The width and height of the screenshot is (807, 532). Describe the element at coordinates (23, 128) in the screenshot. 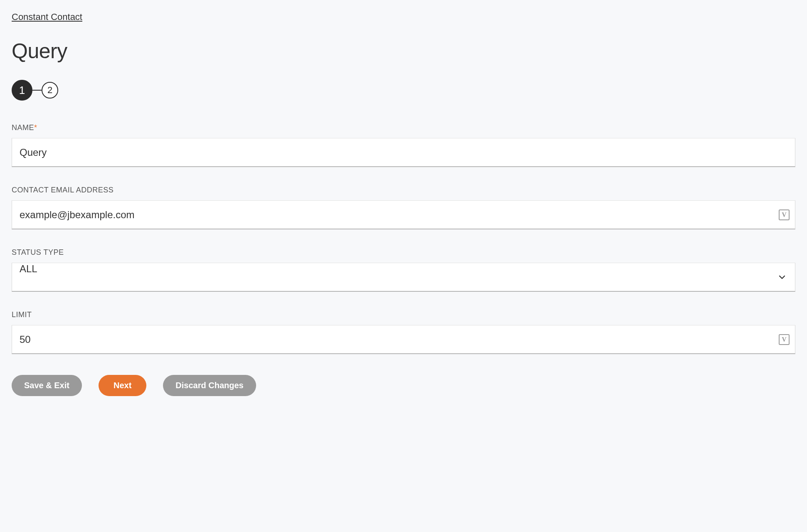

I see `label-name-text: NAME` at that location.